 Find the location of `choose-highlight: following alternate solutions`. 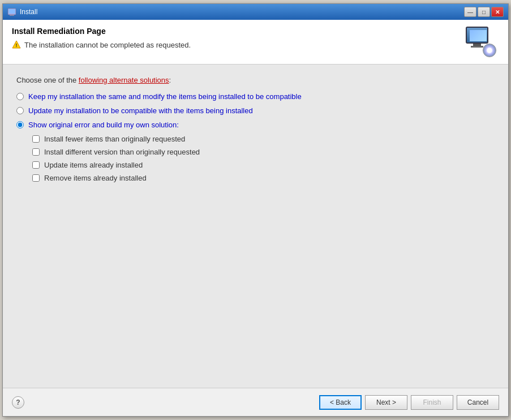

choose-highlight: following alternate solutions is located at coordinates (124, 80).